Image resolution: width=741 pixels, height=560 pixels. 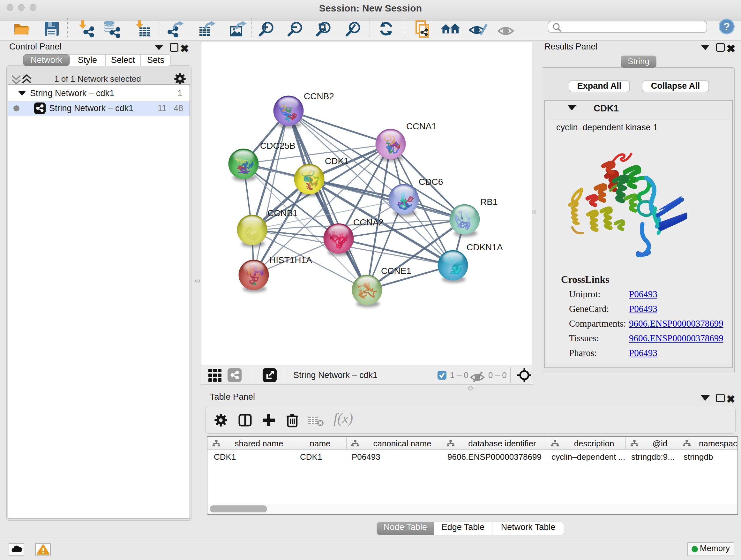 What do you see at coordinates (485, 247) in the screenshot?
I see `svg-text: CDKN1A` at bounding box center [485, 247].